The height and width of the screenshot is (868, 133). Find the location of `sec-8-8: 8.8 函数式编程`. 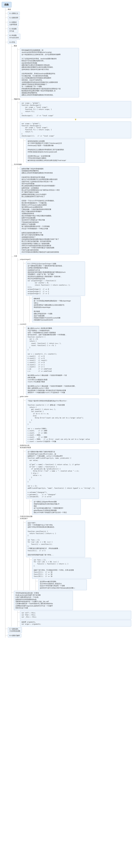

sec-8-8: 8.8 函数式编程 is located at coordinates (14, 636).